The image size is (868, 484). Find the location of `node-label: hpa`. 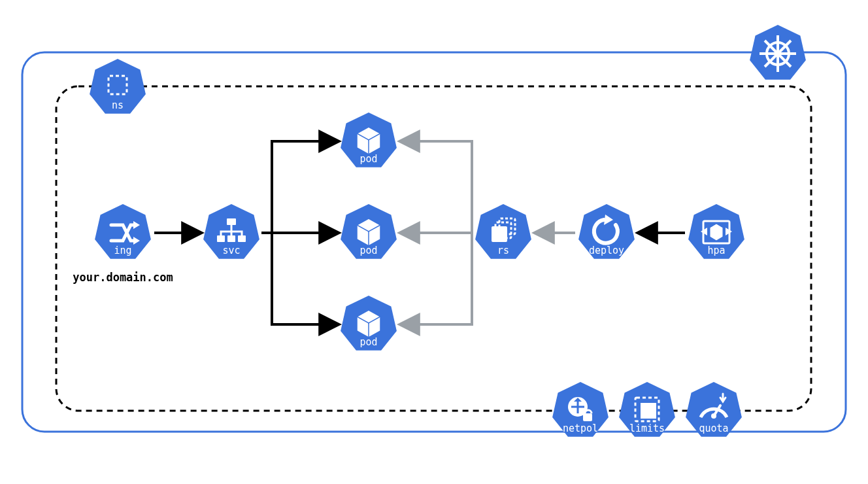

node-label: hpa is located at coordinates (716, 251).